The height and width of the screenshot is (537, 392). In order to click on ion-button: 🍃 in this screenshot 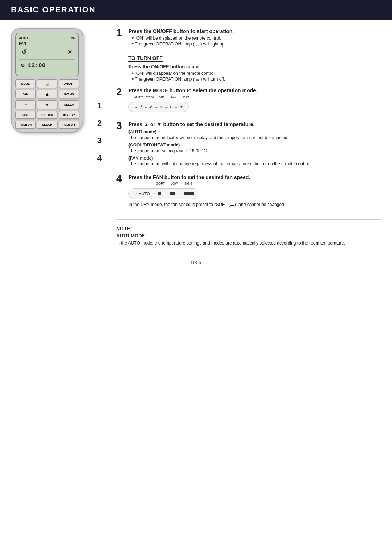, I will do `click(47, 84)`.